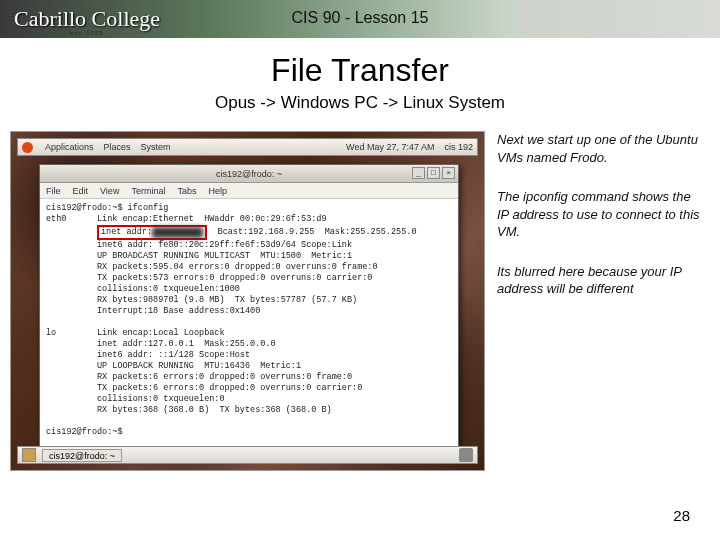 This screenshot has width=720, height=540. What do you see at coordinates (54, 191) in the screenshot?
I see `term-menu-file: File` at bounding box center [54, 191].